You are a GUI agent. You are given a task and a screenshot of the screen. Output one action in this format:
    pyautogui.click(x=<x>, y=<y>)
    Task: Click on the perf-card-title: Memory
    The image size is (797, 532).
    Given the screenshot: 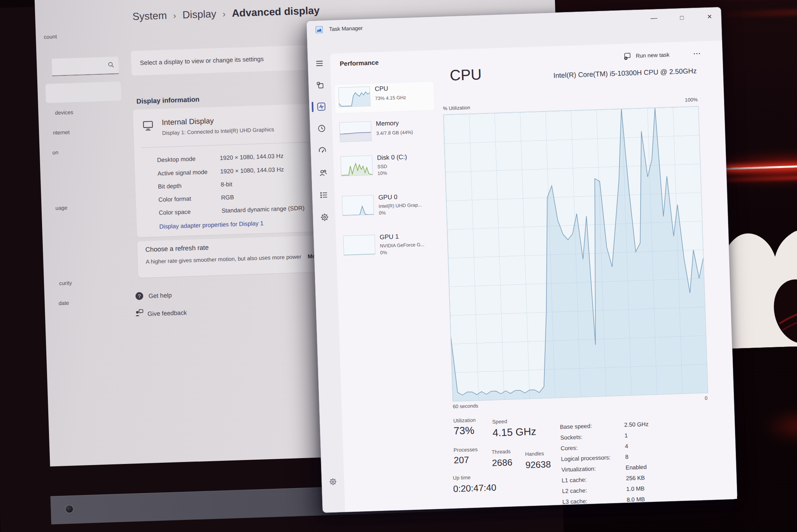 What is the action you would take?
    pyautogui.click(x=388, y=123)
    